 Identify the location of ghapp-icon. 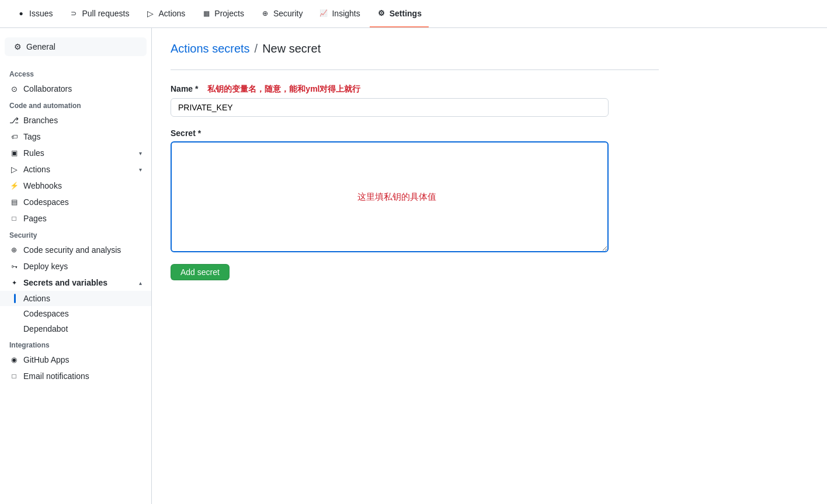
(14, 360).